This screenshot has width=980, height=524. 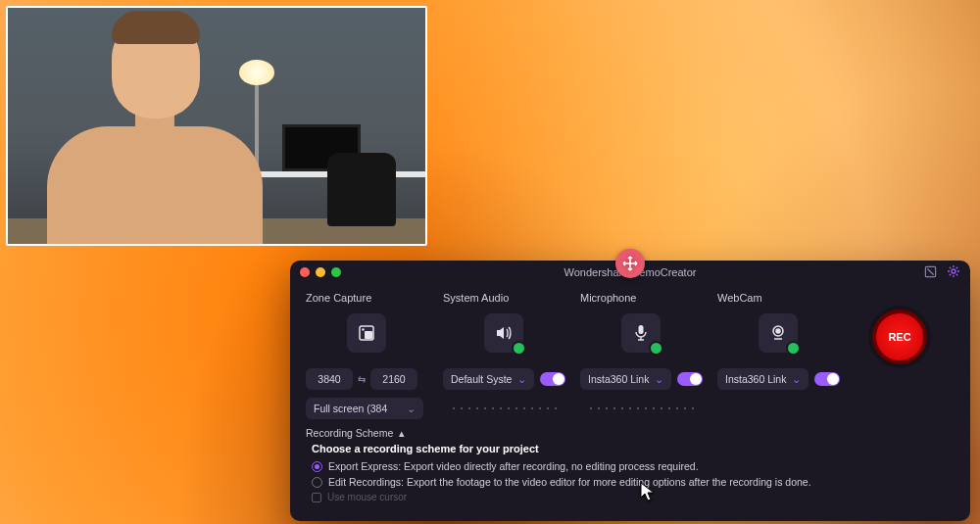 What do you see at coordinates (625, 379) in the screenshot?
I see `microphone-select: Insta360 Link⌄` at bounding box center [625, 379].